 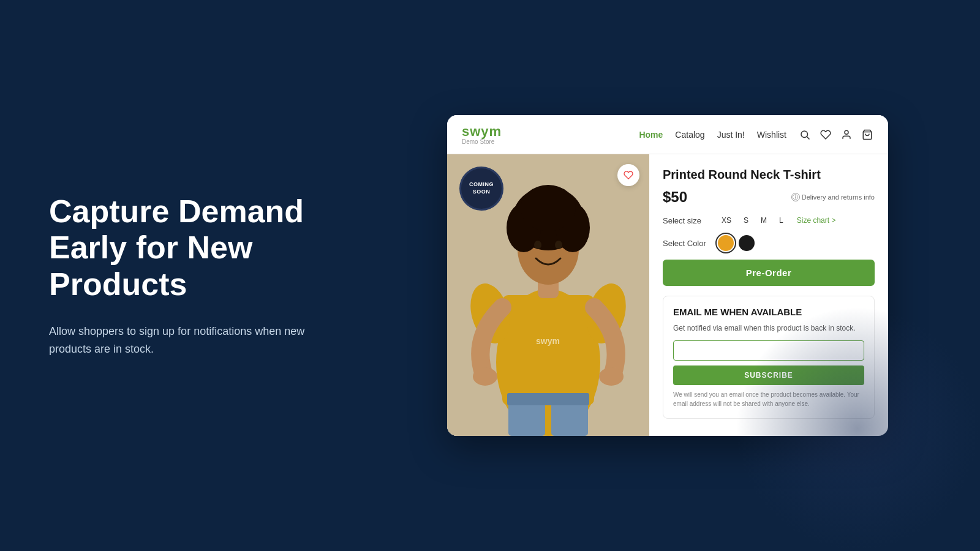 What do you see at coordinates (769, 375) in the screenshot?
I see `subscribe-button: SUBSCRIBE` at bounding box center [769, 375].